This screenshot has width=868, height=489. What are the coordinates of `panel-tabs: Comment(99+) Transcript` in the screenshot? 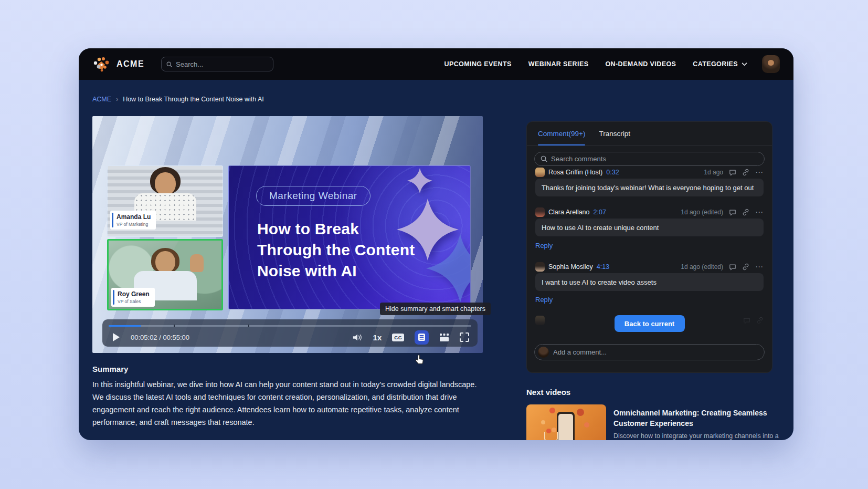 It's located at (650, 133).